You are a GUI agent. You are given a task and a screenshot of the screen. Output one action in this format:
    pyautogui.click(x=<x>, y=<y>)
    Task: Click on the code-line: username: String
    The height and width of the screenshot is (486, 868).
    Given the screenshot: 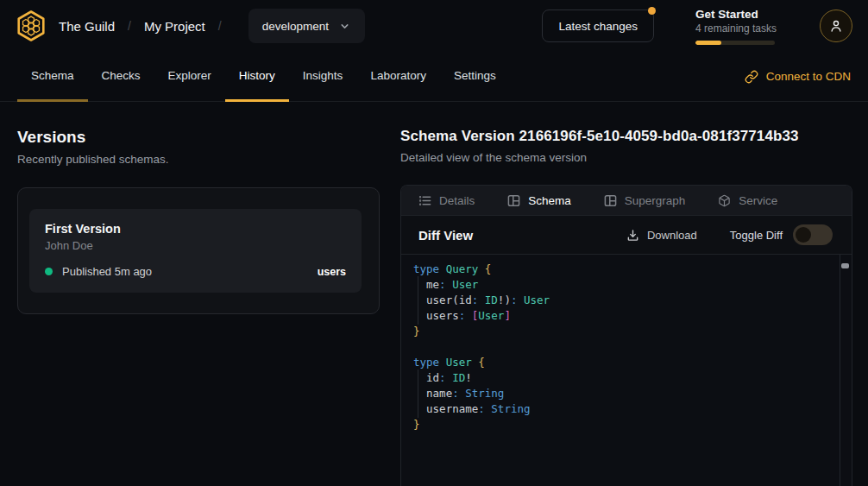 What is the action you would take?
    pyautogui.click(x=621, y=409)
    